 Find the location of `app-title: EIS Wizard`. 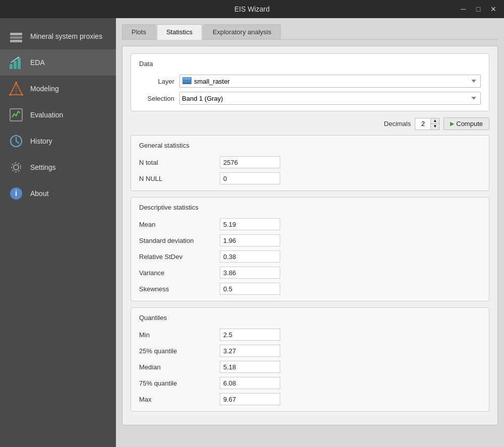

app-title: EIS Wizard is located at coordinates (252, 9).